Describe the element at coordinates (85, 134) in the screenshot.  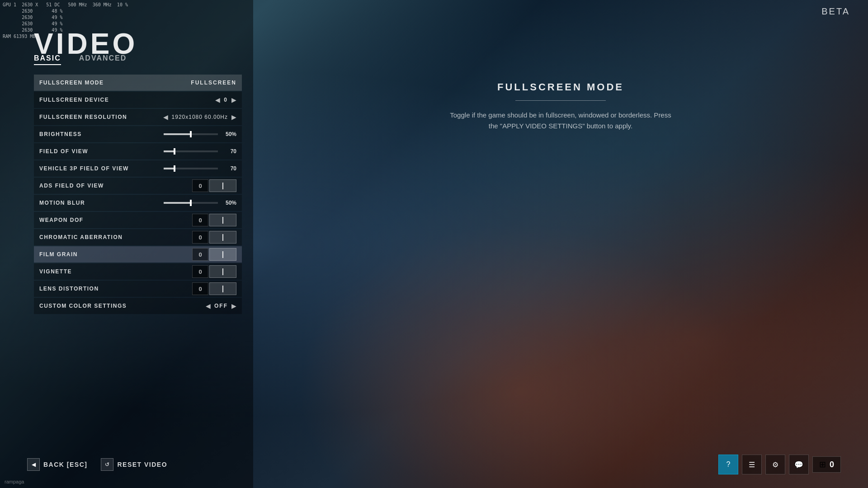
I see `setting-label-brightness: BRIGHTNESS` at that location.